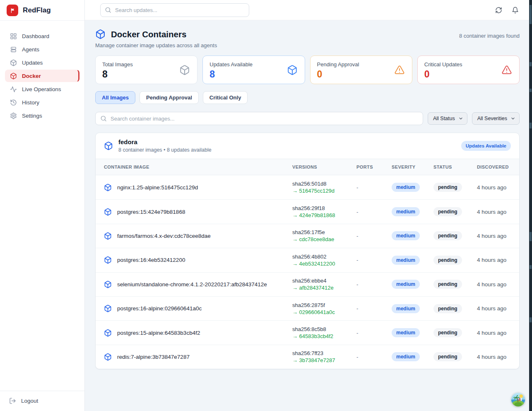  I want to click on stat-label: Total Images, so click(147, 65).